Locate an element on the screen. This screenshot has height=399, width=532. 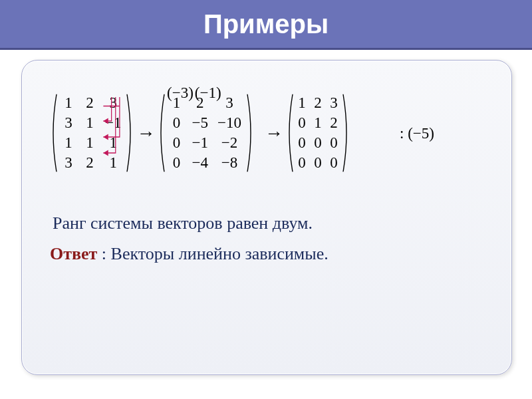
cell: −5 is located at coordinates (200, 123).